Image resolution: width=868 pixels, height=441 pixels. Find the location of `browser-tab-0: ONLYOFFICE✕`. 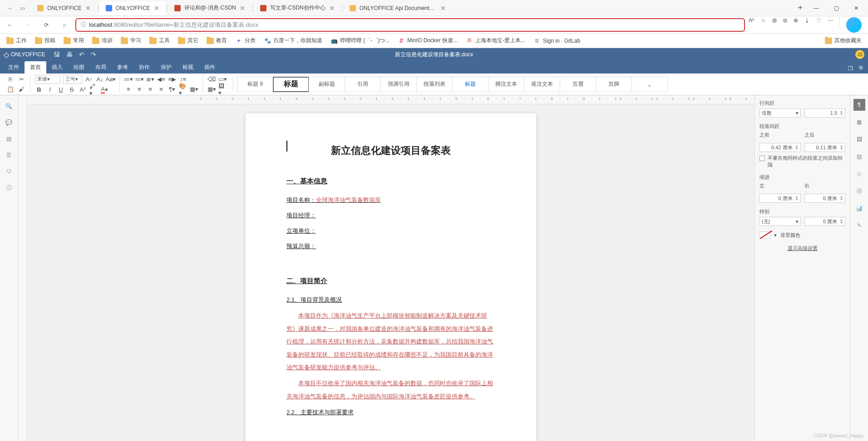

browser-tab-0: ONLYOFFICE✕ is located at coordinates (64, 8).